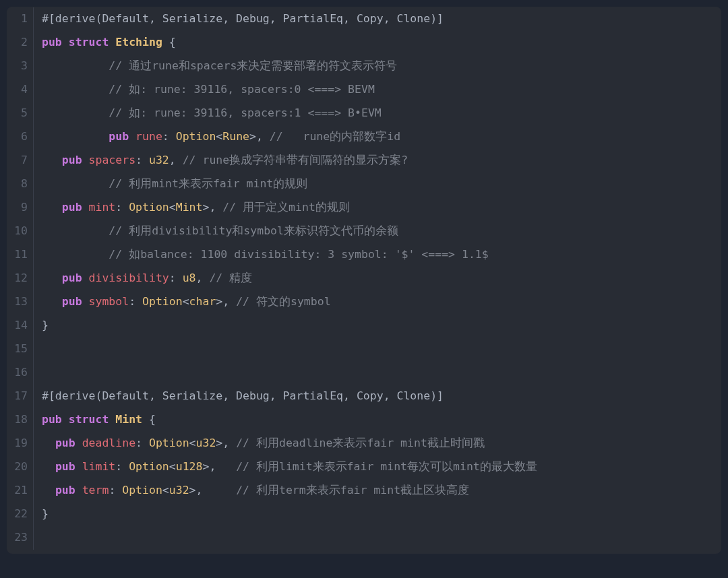 This screenshot has height=578, width=728. Describe the element at coordinates (364, 113) in the screenshot. I see `code-line: 5 // 如: rune: 39116, spacers:1 <===> B•E…` at that location.